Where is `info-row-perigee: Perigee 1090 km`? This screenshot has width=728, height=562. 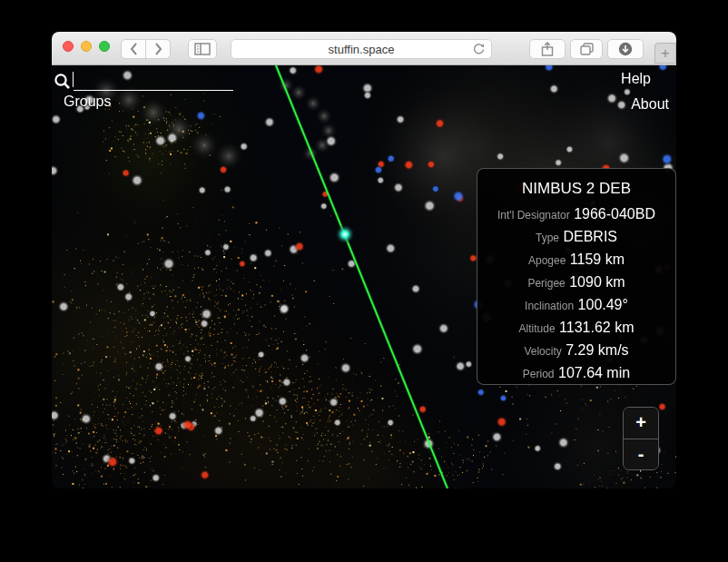
info-row-perigee: Perigee 1090 km is located at coordinates (576, 283).